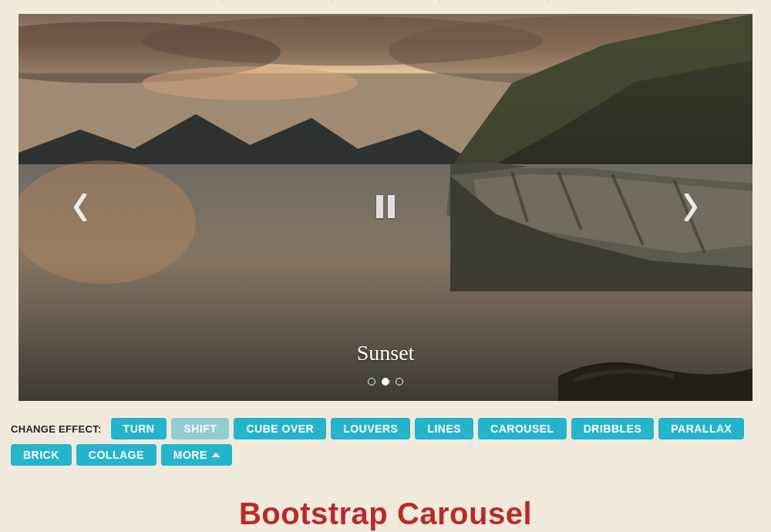  What do you see at coordinates (386, 353) in the screenshot?
I see `slide-caption: Sunset` at bounding box center [386, 353].